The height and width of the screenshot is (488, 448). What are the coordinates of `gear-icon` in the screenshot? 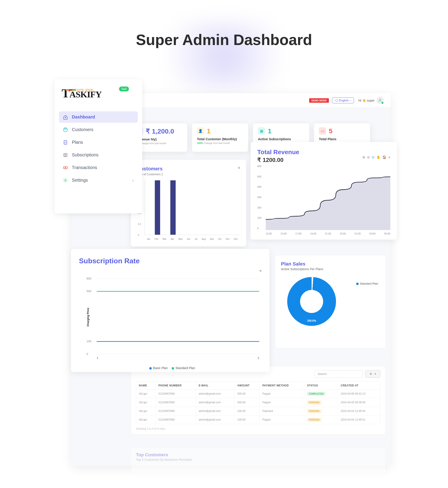 It's located at (65, 180).